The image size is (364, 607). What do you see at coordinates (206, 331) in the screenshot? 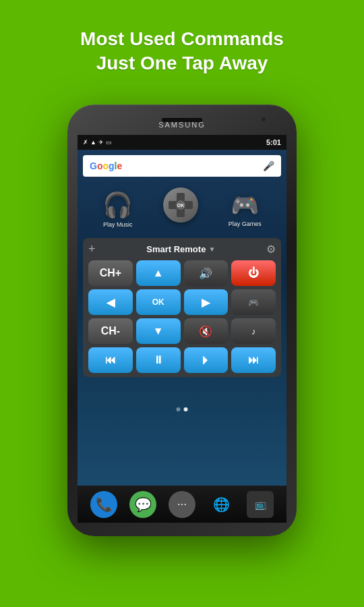
I see `mute-button: 🔇` at bounding box center [206, 331].